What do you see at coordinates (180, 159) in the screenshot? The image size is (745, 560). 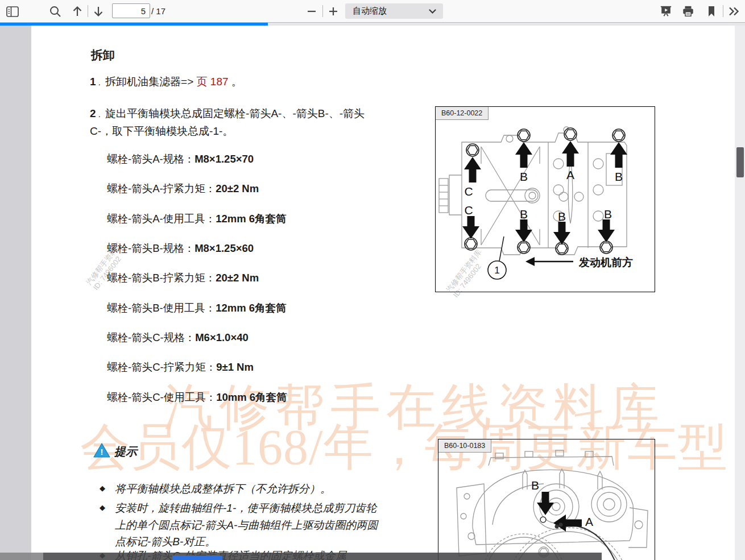 I see `spec-row: 螺栓-箭头A-规格：M8×1.25×70` at bounding box center [180, 159].